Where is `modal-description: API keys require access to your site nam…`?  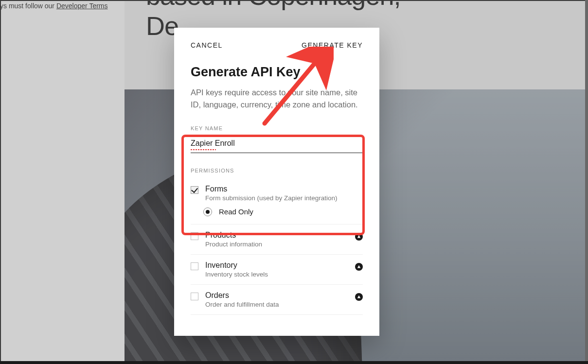 modal-description: API keys require access to your site nam… is located at coordinates (277, 99).